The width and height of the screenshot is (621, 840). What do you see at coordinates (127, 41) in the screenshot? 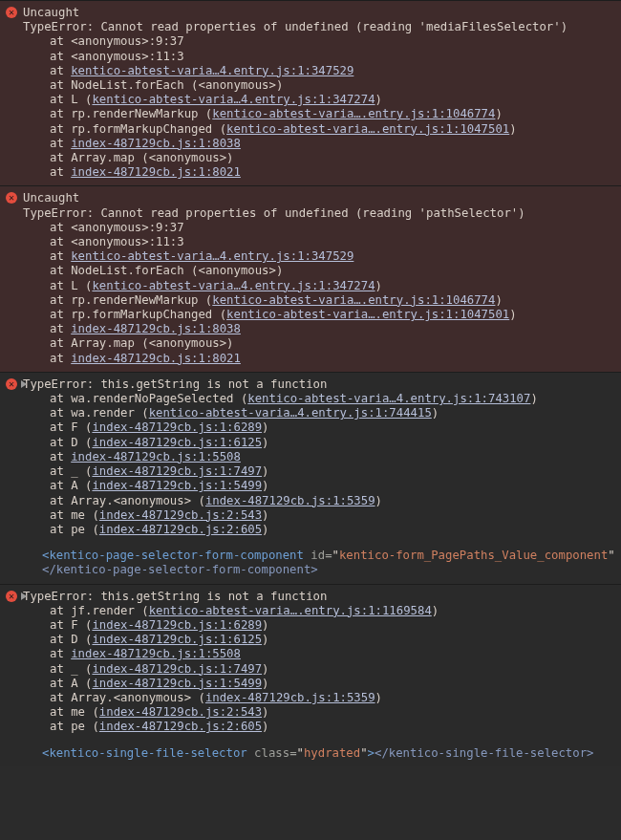
I see `stack-frame-text: <anonymous>:9:37` at bounding box center [127, 41].